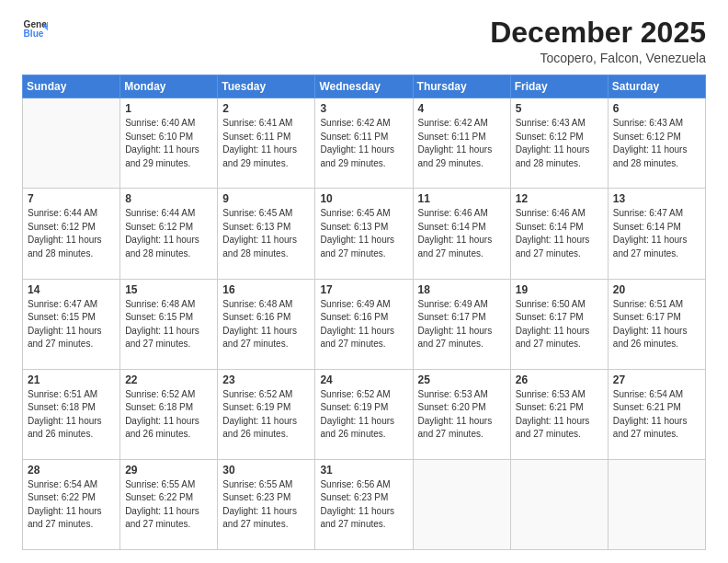 Image resolution: width=728 pixels, height=563 pixels. I want to click on calendar-cell: 15Sunrise: 6:48 AMSunset: 6:15 PMDayligh…, so click(169, 324).